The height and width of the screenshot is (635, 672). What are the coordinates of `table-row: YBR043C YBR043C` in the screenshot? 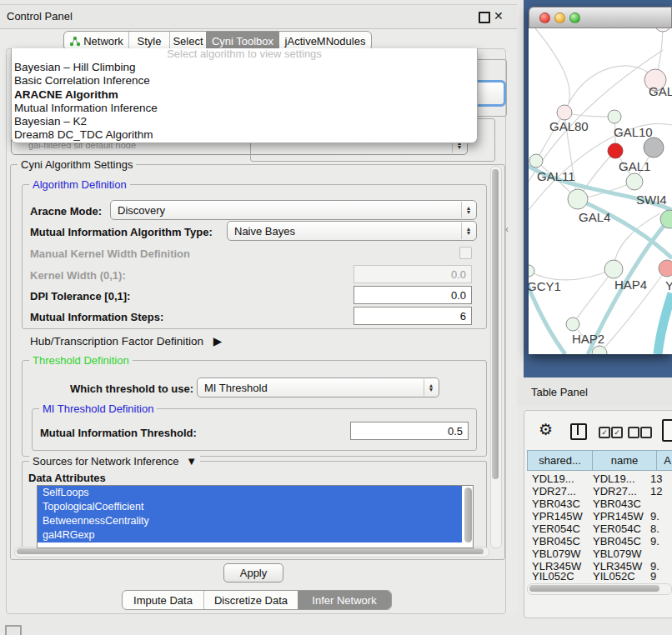 It's located at (599, 503).